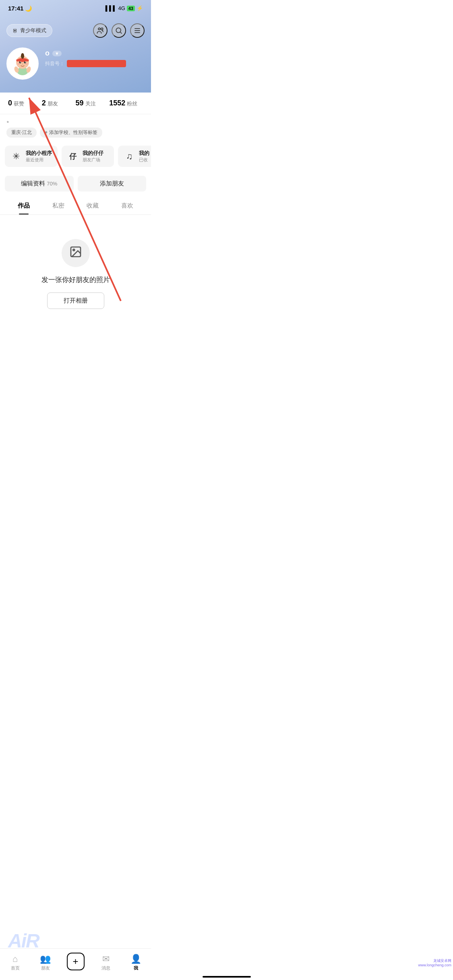  Describe the element at coordinates (44, 103) in the screenshot. I see `stat-friends-num: 2` at that location.